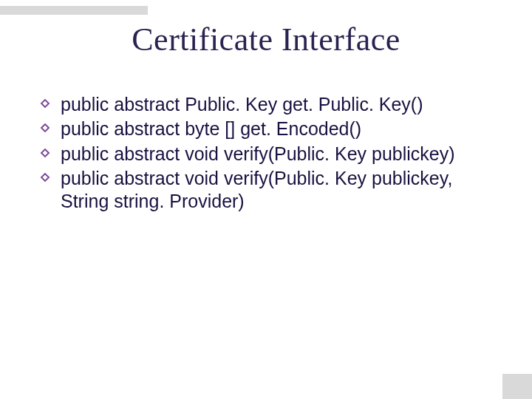 This screenshot has height=399, width=532. Describe the element at coordinates (266, 40) in the screenshot. I see `slide-title: Certificate Interface` at that location.